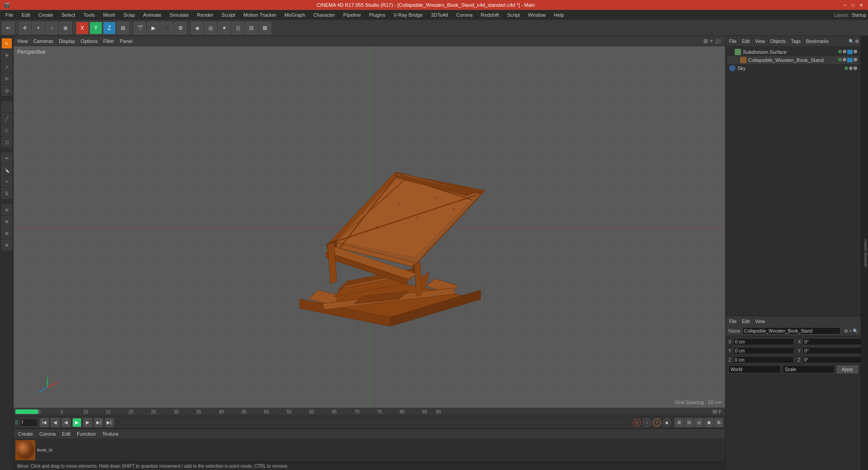  What do you see at coordinates (96, 28) in the screenshot?
I see `axis-y-btn: Y` at bounding box center [96, 28].